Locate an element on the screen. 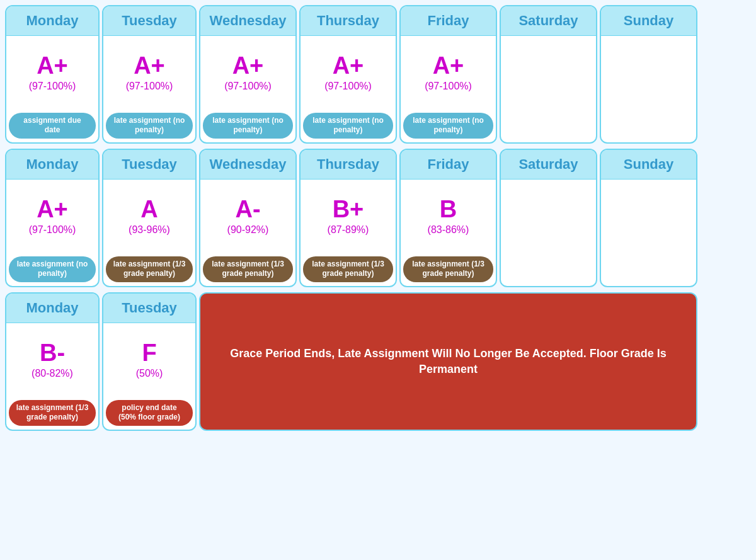 The image size is (756, 560). cell-r1-sun: Sunday is located at coordinates (649, 74).